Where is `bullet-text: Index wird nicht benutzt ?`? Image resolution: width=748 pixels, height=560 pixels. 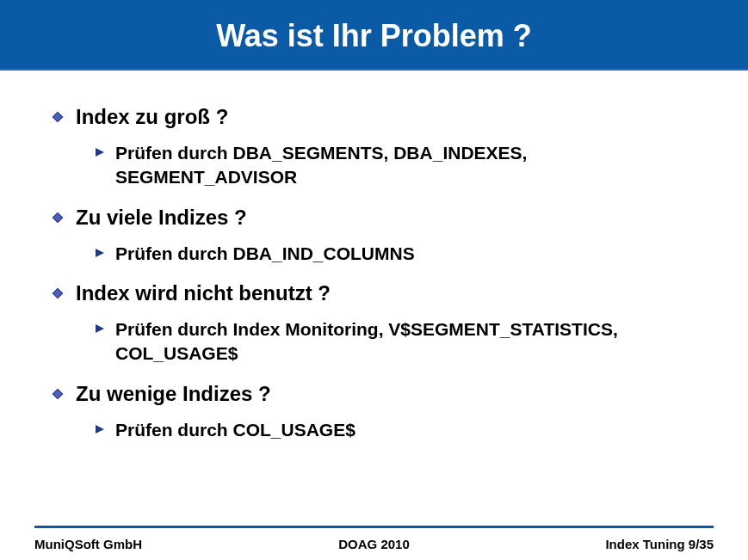 bullet-text: Index wird nicht benutzt ? is located at coordinates (203, 293).